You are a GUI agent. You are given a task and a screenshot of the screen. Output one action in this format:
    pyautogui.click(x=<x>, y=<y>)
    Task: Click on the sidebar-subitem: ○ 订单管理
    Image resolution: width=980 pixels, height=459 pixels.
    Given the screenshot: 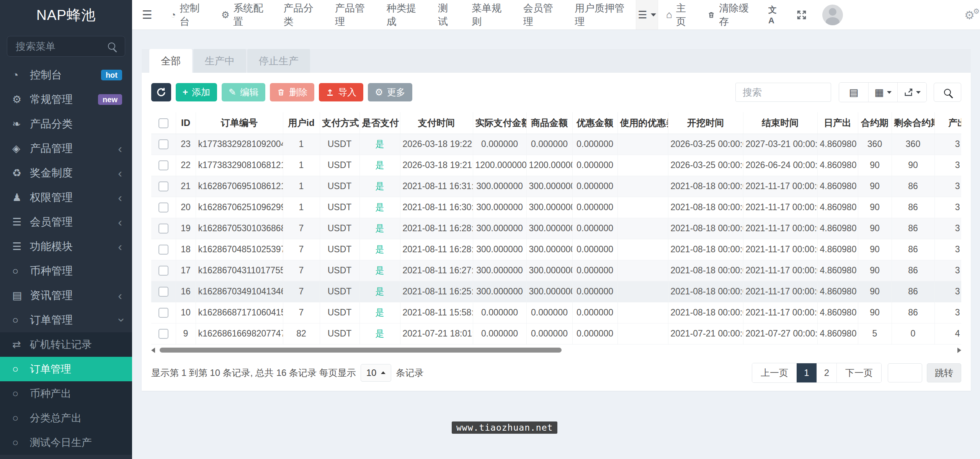 What is the action you would take?
    pyautogui.click(x=66, y=369)
    